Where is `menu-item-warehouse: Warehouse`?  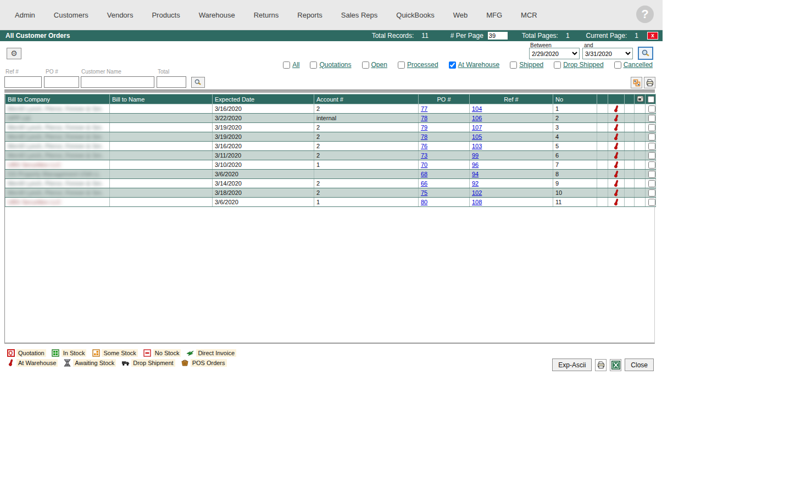 menu-item-warehouse: Warehouse is located at coordinates (217, 15).